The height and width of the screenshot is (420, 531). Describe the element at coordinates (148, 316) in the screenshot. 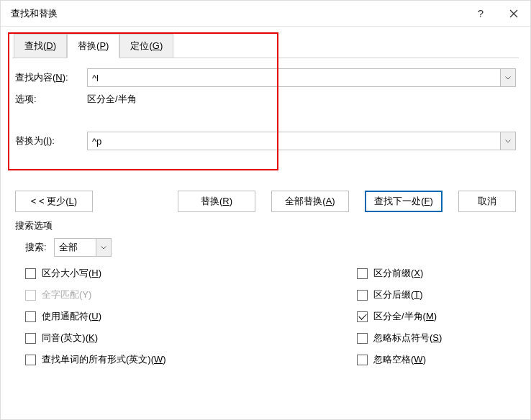

I see `checkbox-item: 使用通配符(U)` at that location.